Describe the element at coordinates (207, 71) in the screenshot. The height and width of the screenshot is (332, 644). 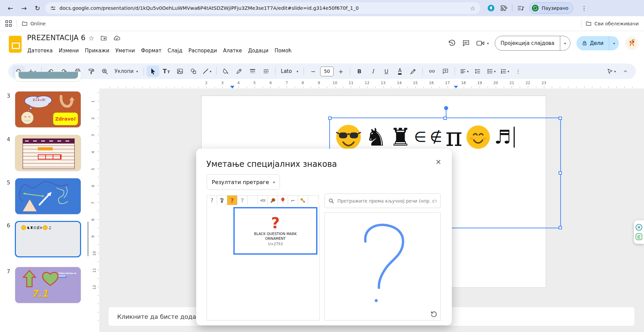
I see `insert-line-icon: ▾` at that location.